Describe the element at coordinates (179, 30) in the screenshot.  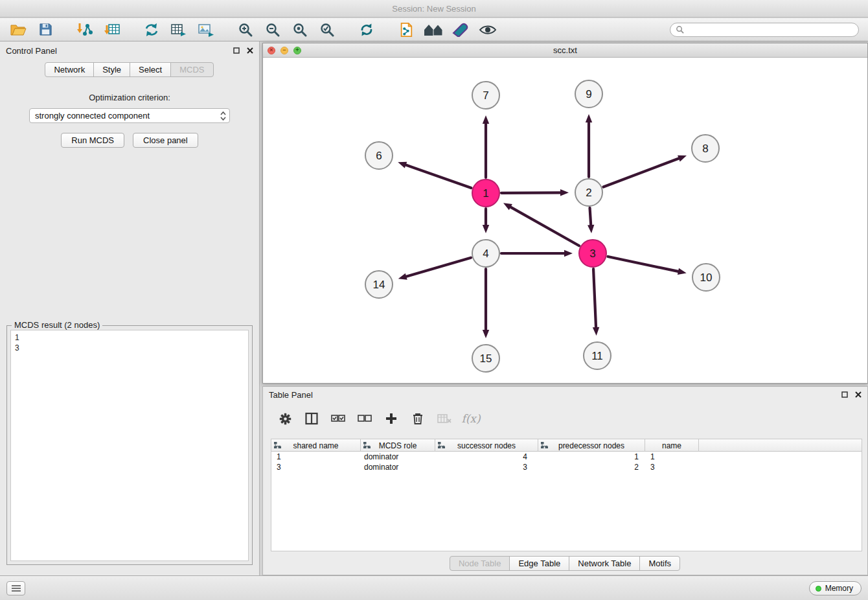
I see `export-table-icon` at that location.